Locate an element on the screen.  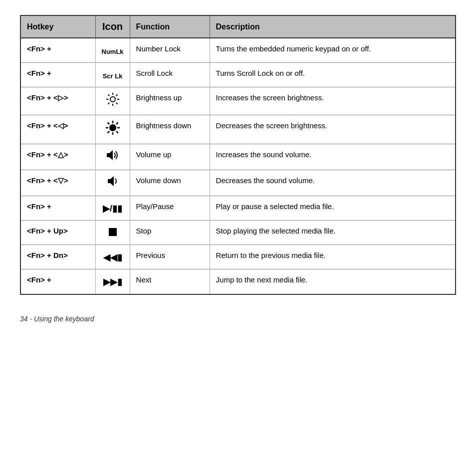
description-cell: Increases the sound volume. is located at coordinates (332, 157).